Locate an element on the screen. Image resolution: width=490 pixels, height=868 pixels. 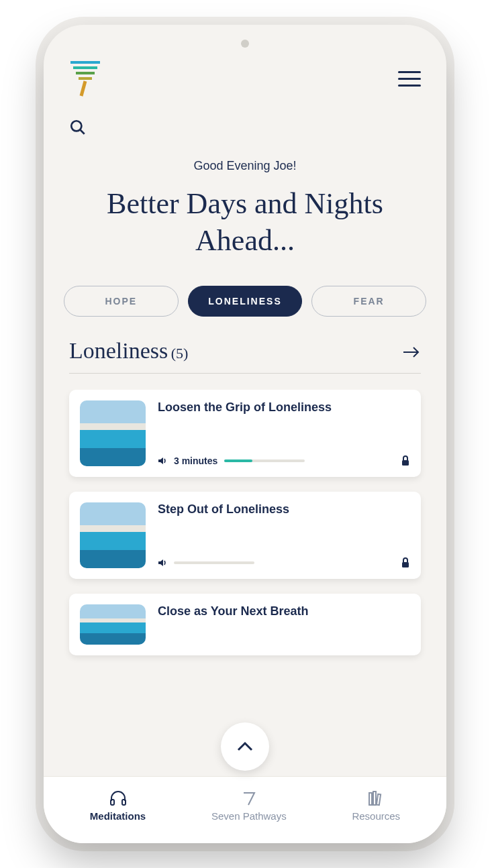
chevron-up-icon is located at coordinates (245, 747).